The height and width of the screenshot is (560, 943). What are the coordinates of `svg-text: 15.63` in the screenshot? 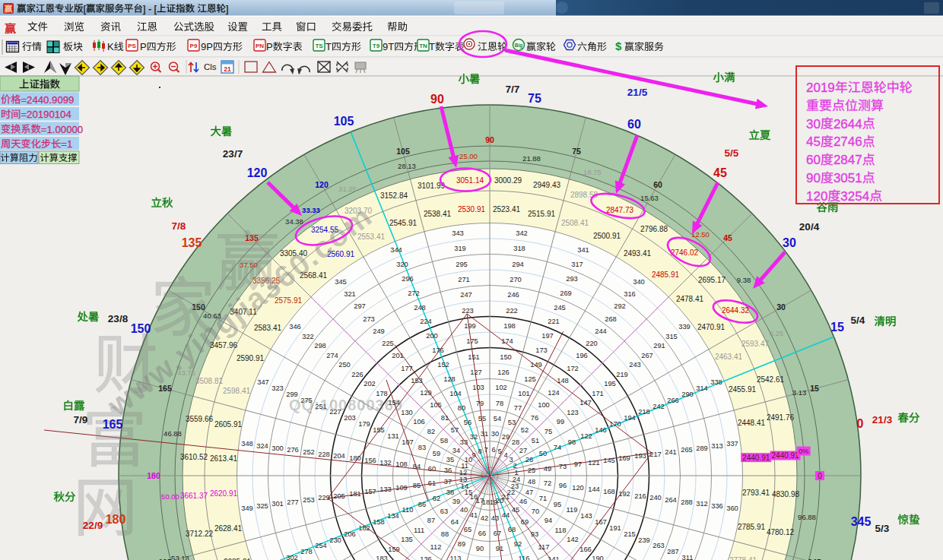 It's located at (649, 198).